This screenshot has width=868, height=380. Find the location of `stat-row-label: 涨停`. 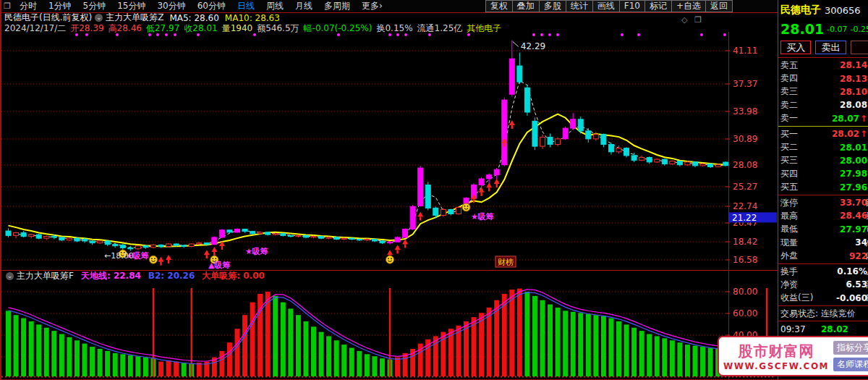

stat-row-label: 涨停 is located at coordinates (789, 203).